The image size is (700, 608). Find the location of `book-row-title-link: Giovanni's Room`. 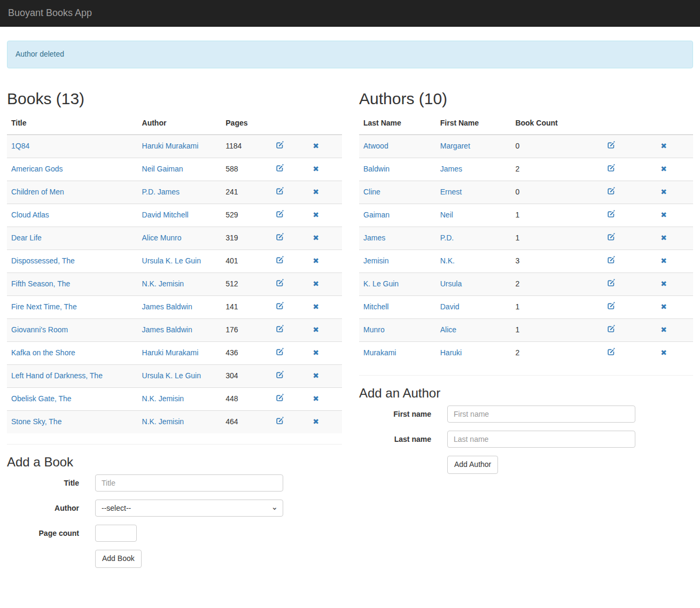

book-row-title-link: Giovanni's Room is located at coordinates (40, 330).